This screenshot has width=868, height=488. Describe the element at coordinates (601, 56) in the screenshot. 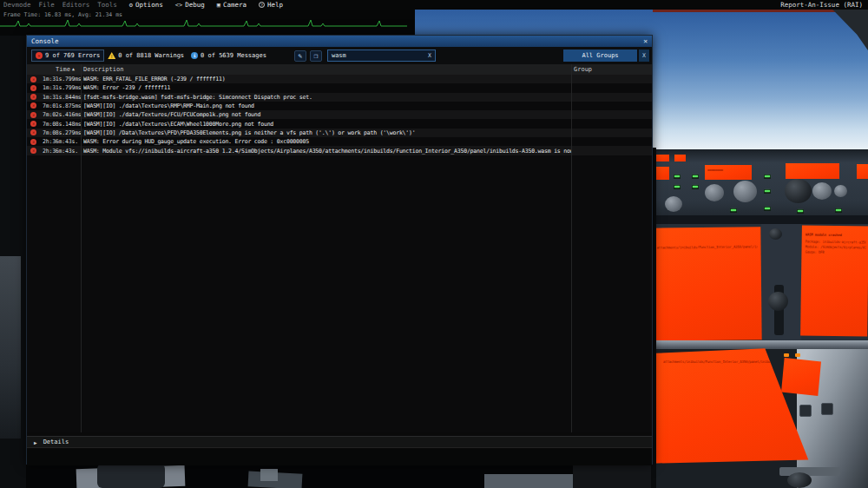

I see `all-groups-dropdown: All Groups` at that location.